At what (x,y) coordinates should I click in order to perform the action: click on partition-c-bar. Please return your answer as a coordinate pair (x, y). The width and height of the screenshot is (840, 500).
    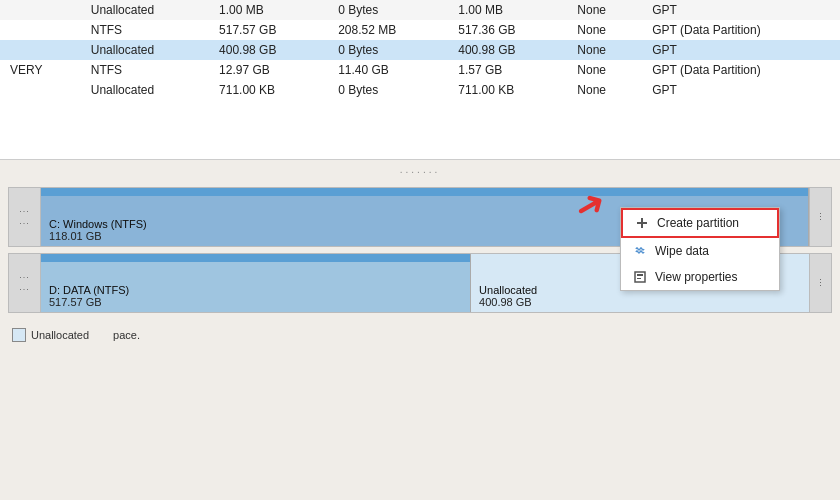
    Looking at the image, I should click on (424, 192).